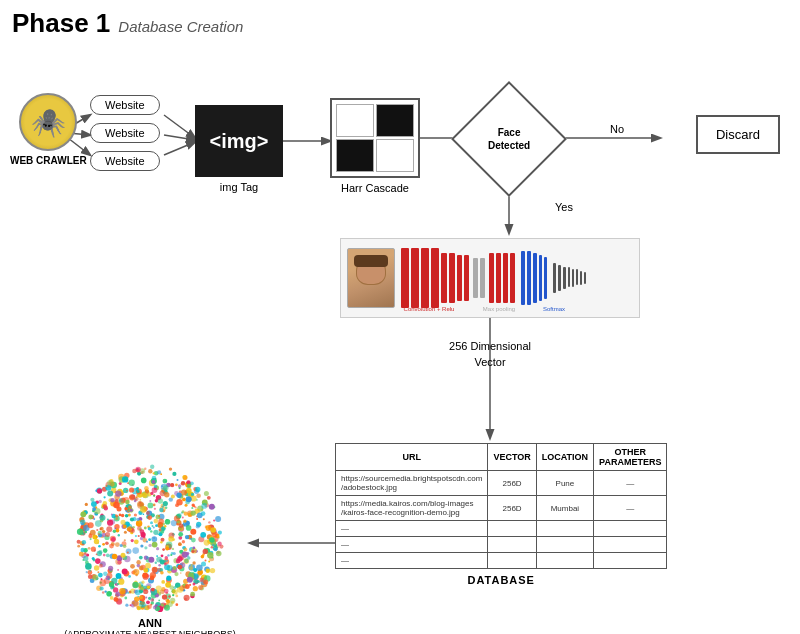  What do you see at coordinates (371, 278) in the screenshot?
I see `nn-face-thumbnail` at bounding box center [371, 278].